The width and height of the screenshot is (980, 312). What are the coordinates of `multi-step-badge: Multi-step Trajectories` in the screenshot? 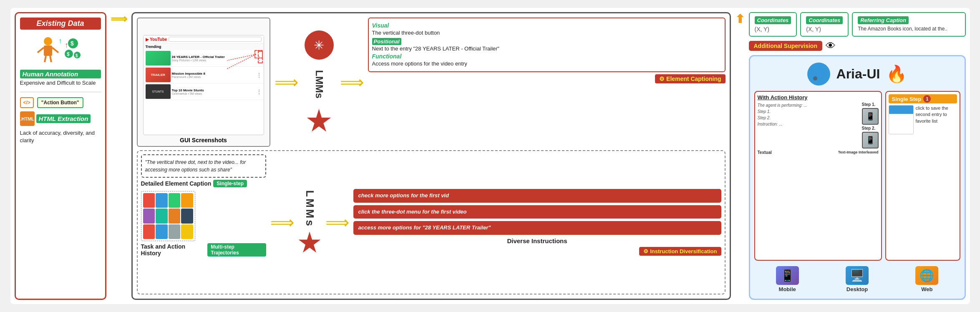 It's located at (237, 250).